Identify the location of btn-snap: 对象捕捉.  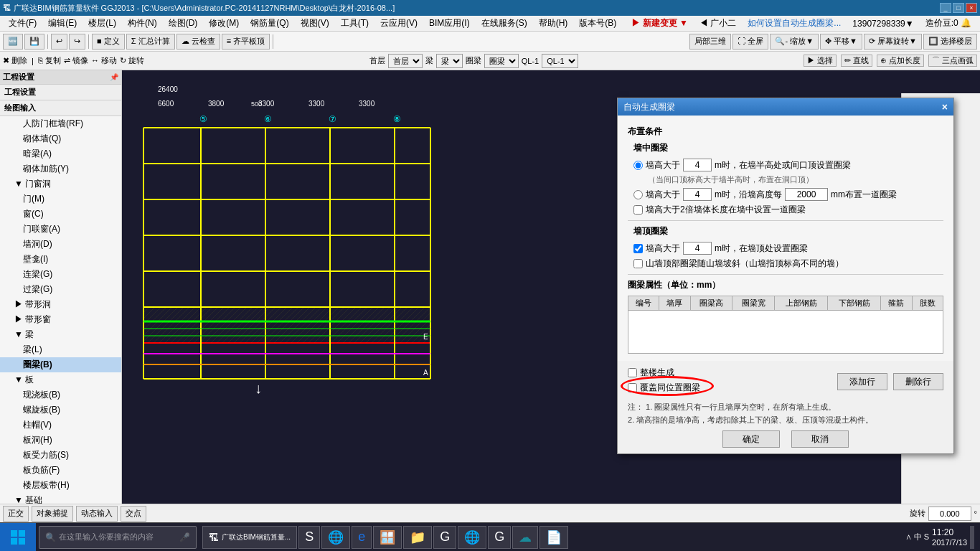
(52, 514).